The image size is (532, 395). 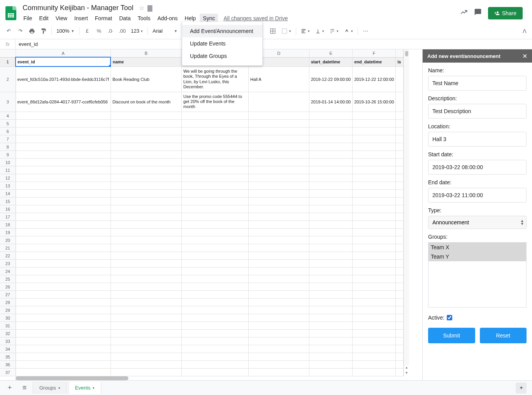 What do you see at coordinates (331, 102) in the screenshot?
I see `cell: 2019-01-14 14:00:00` at bounding box center [331, 102].